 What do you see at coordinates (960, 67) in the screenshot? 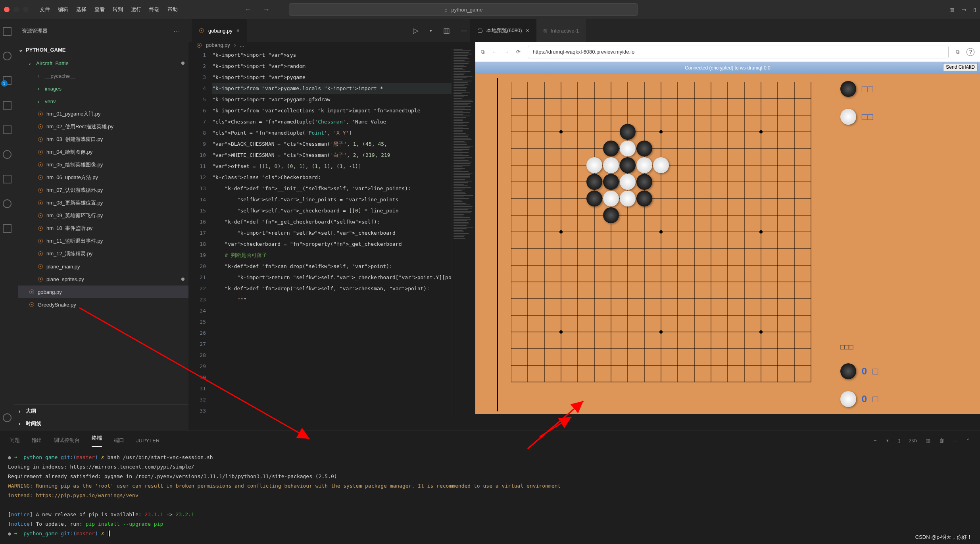
I see `send-ctrlaltdel-button: Send CtrlAltD` at bounding box center [960, 67].